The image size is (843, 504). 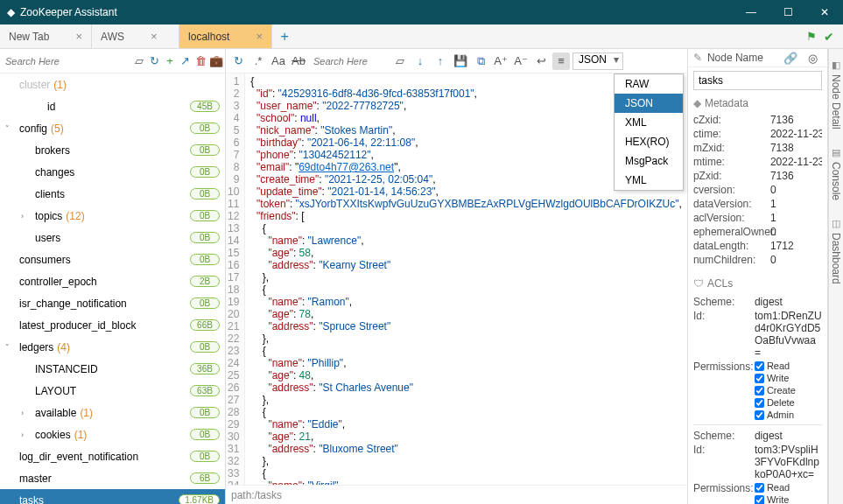 I want to click on arrow-up-icon: ↑, so click(x=440, y=61).